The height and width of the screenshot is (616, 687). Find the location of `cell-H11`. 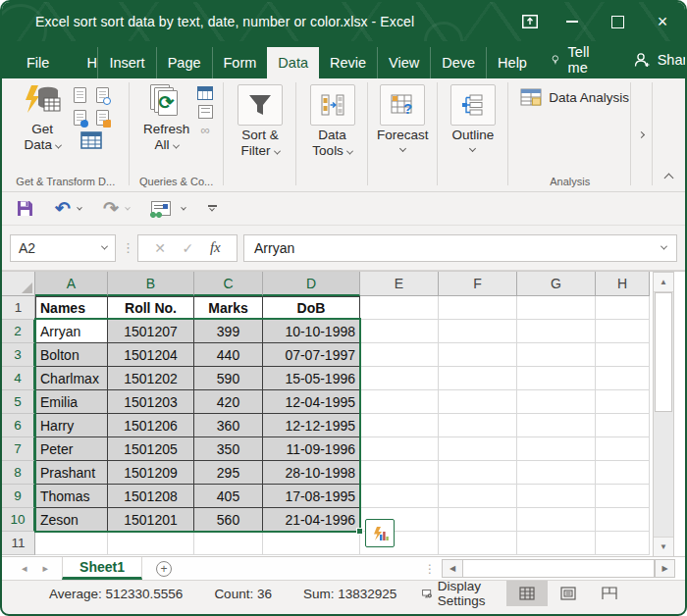

cell-H11 is located at coordinates (622, 543).